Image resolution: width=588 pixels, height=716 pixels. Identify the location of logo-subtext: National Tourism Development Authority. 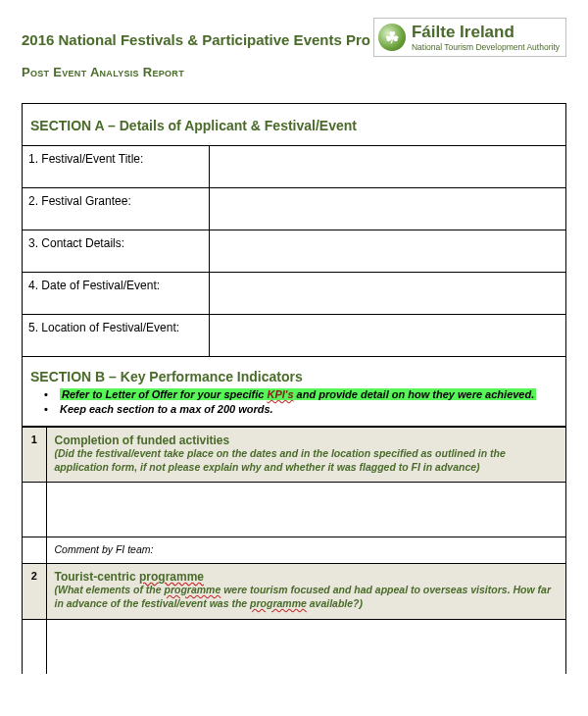
(486, 47).